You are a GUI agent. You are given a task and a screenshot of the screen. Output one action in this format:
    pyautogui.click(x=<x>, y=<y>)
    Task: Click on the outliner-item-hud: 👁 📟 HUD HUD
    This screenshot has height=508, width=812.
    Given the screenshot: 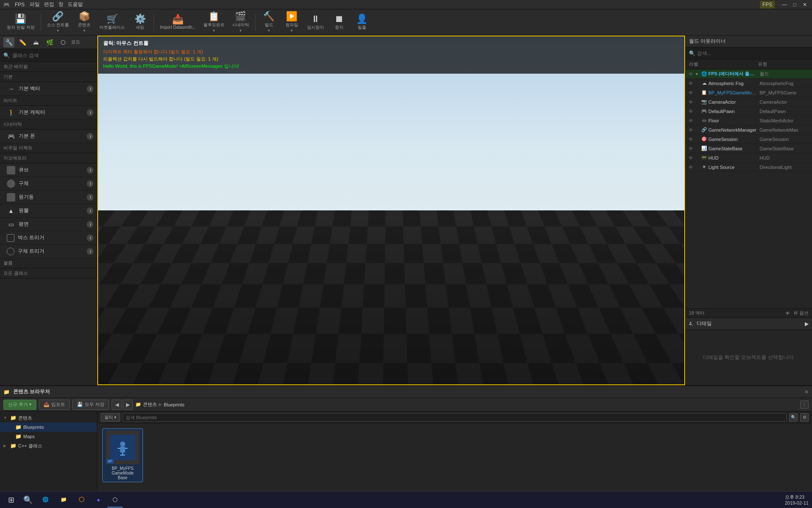 What is the action you would take?
    pyautogui.click(x=749, y=158)
    